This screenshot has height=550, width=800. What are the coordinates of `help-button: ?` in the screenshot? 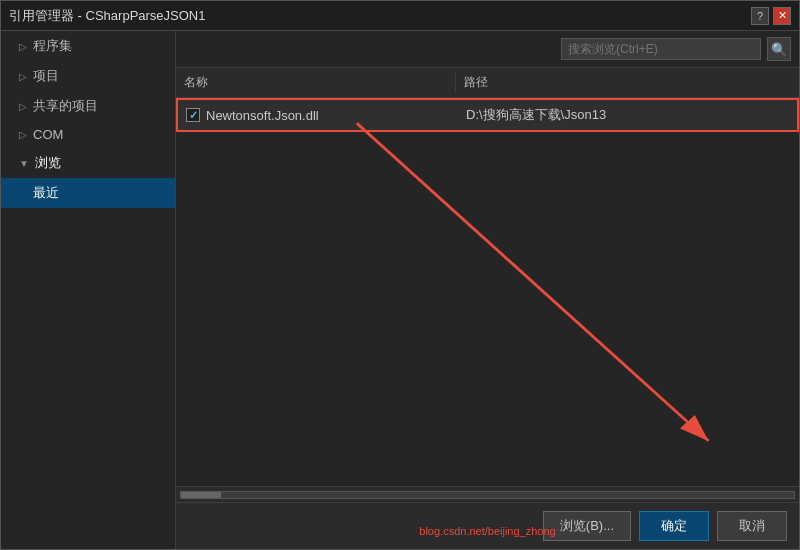 It's located at (760, 16).